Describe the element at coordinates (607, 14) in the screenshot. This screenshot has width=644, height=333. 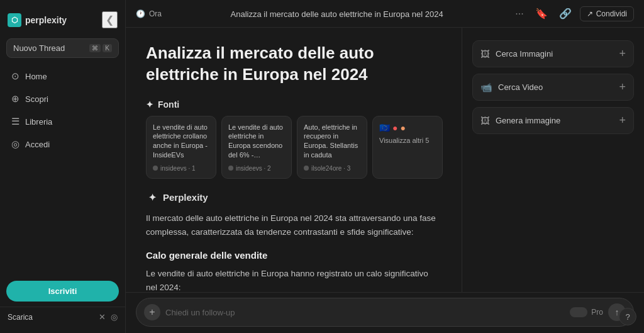
I see `share-button: ↗ Condividi` at that location.